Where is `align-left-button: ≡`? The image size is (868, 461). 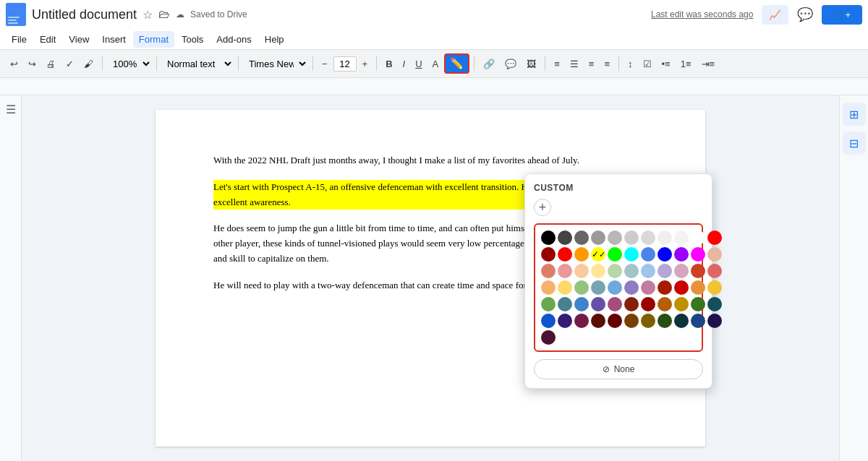
align-left-button: ≡ is located at coordinates (557, 64).